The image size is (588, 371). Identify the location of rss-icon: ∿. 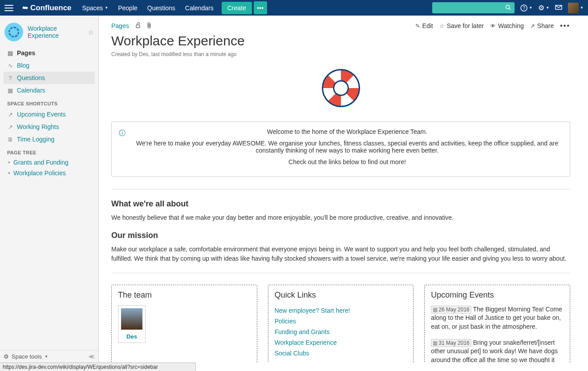
(10, 66).